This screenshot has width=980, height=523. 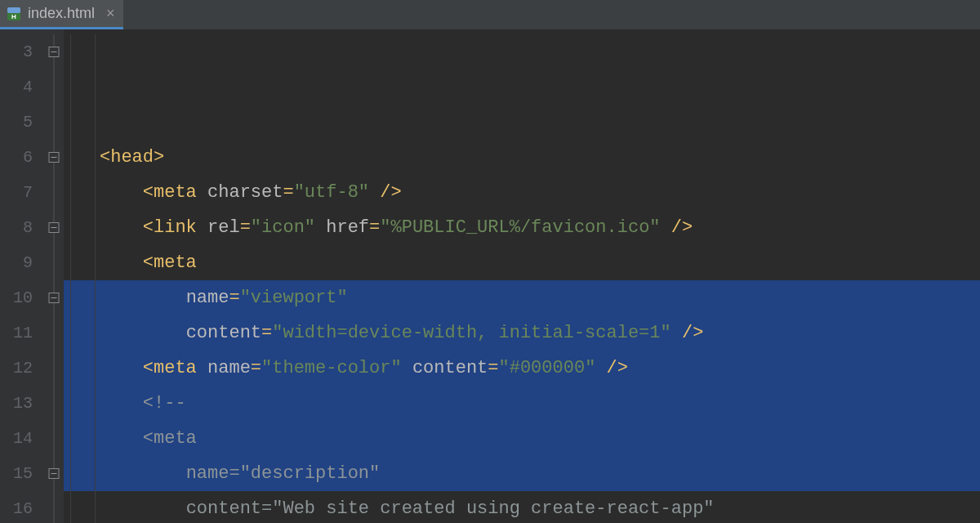 What do you see at coordinates (61, 13) in the screenshot?
I see `tab-label: index.html` at bounding box center [61, 13].